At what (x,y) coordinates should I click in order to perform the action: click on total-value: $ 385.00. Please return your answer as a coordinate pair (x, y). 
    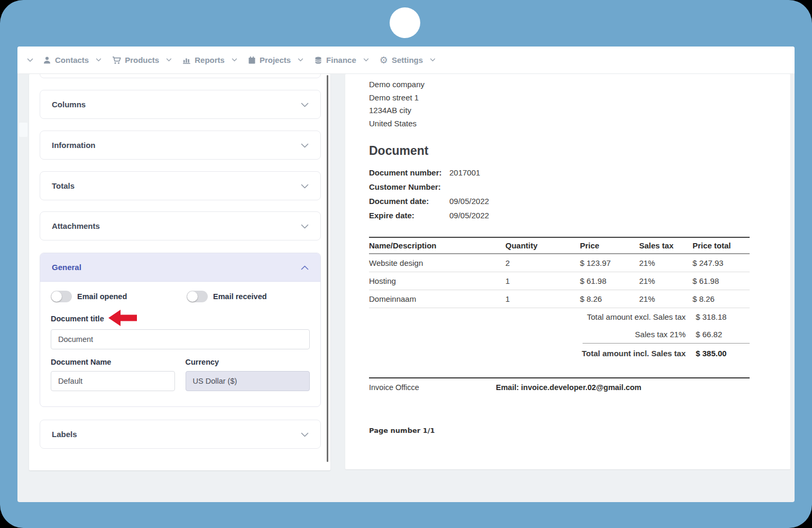
    Looking at the image, I should click on (723, 353).